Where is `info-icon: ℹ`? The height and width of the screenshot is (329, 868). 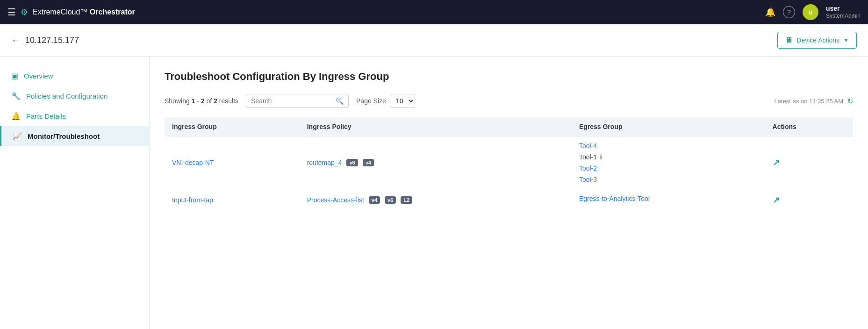 info-icon: ℹ is located at coordinates (601, 157).